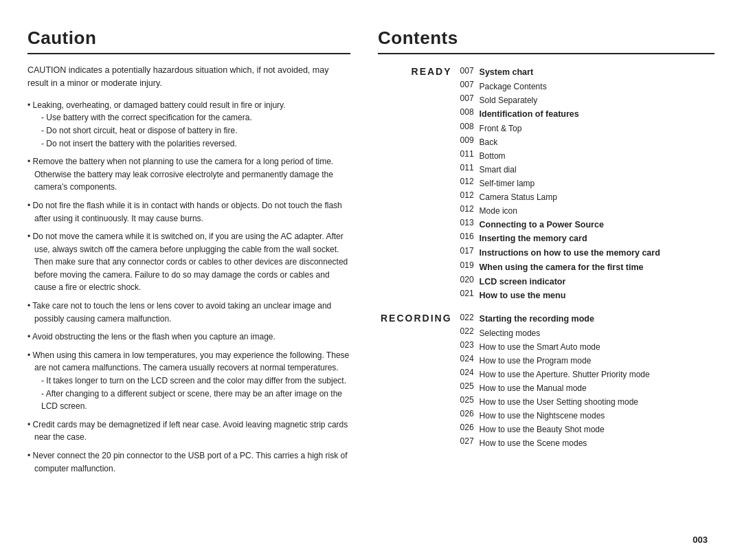 The height and width of the screenshot is (560, 742). Describe the element at coordinates (546, 416) in the screenshot. I see `table-row: 026How to use the Nightscene modes` at that location.